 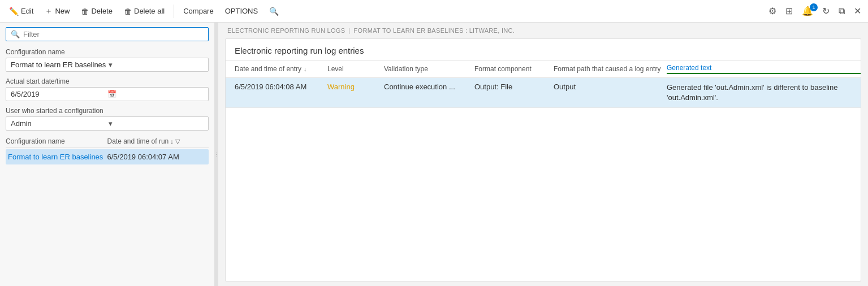 I want to click on user-value: Admin, so click(x=59, y=123).